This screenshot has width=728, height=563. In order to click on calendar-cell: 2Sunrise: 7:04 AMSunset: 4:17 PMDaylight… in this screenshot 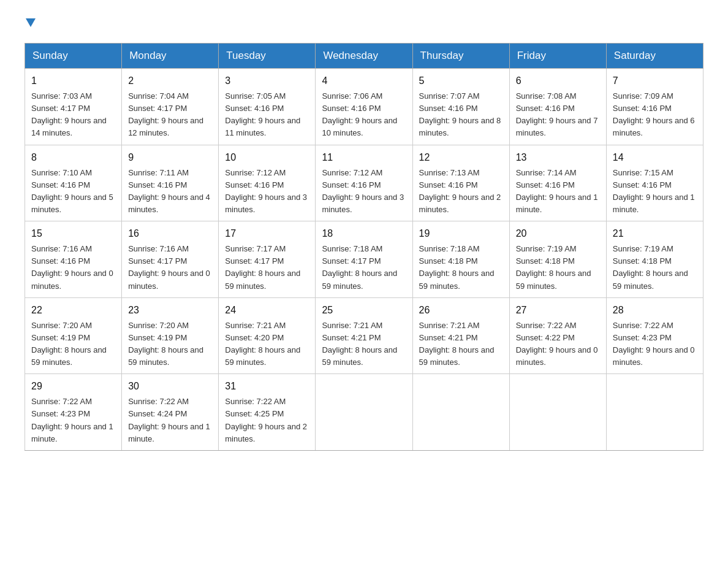, I will do `click(170, 107)`.